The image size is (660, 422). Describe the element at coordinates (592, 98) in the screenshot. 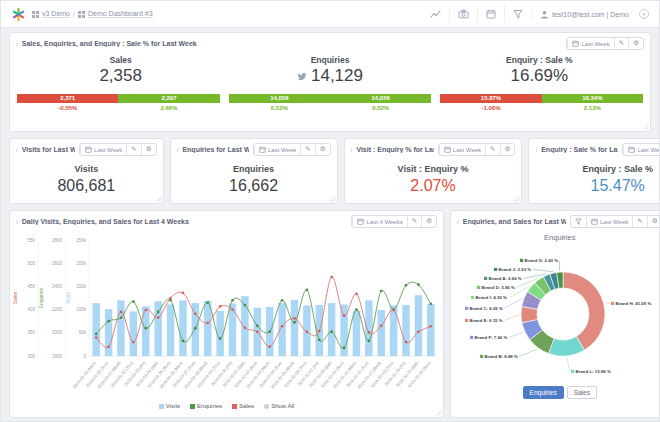

I see `comparison-bar: 16.34%` at that location.